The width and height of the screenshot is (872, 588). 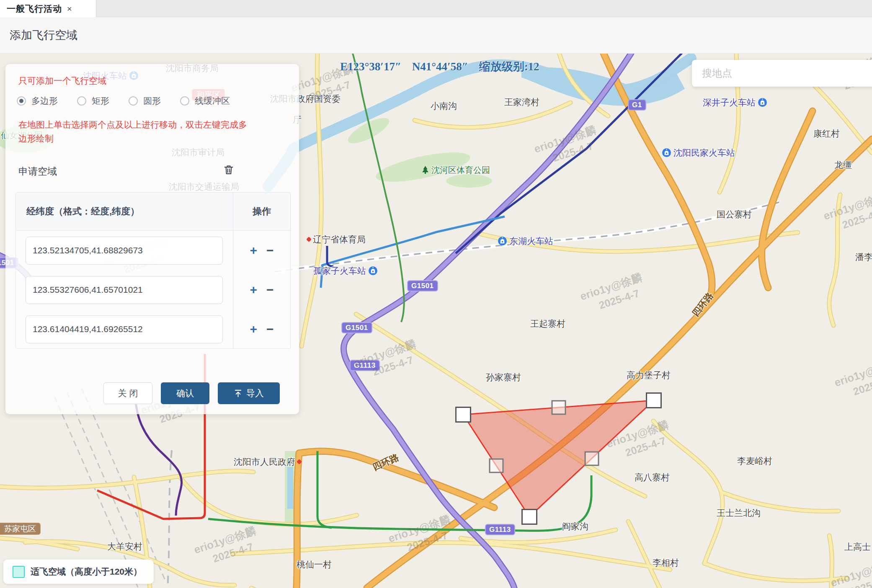 What do you see at coordinates (145, 101) in the screenshot?
I see `shape-option-圆形: 圆形` at bounding box center [145, 101].